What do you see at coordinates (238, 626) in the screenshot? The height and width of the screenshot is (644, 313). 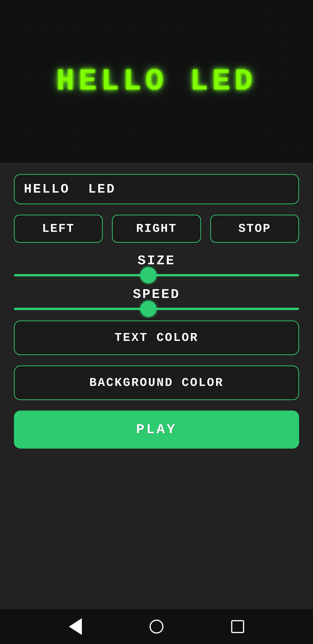 I see `recent-icon` at bounding box center [238, 626].